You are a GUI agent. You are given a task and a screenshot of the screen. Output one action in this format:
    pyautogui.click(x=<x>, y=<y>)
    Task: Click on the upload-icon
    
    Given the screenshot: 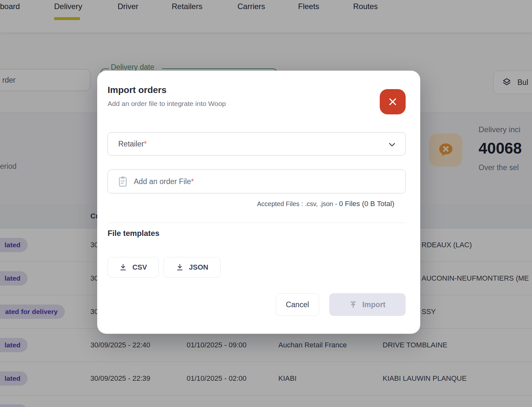 What is the action you would take?
    pyautogui.click(x=353, y=305)
    